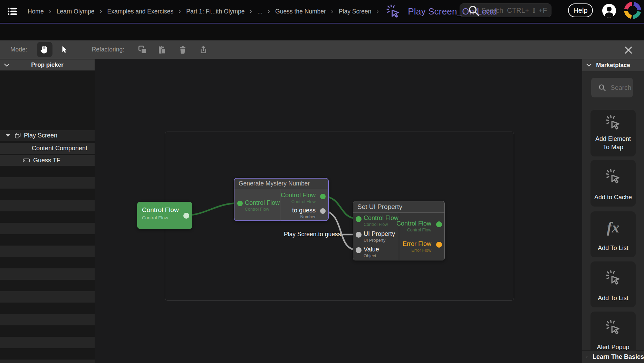  What do you see at coordinates (215, 12) in the screenshot?
I see `breadcrumb-part1: Part 1: Fi...ith Olympe` at bounding box center [215, 12].